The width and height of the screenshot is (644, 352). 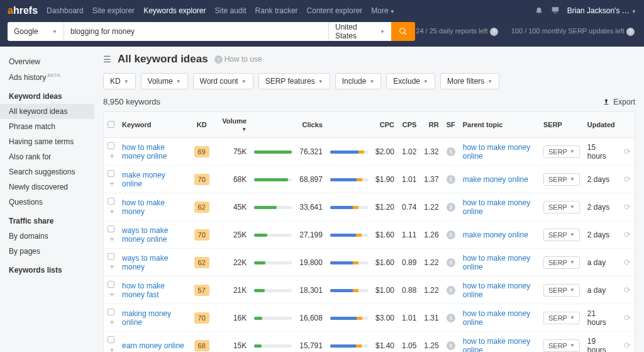 I want to click on col-rr: RR, so click(x=431, y=125).